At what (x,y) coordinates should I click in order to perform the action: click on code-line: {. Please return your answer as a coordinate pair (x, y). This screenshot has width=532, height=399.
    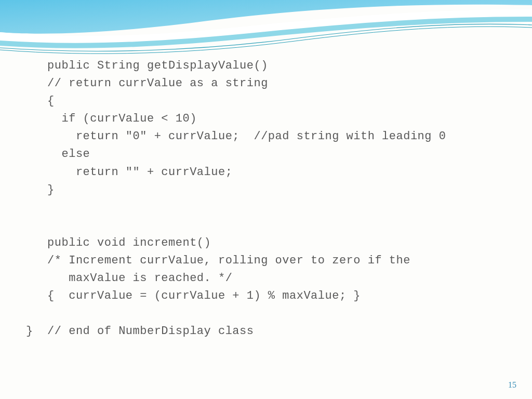
    Looking at the image, I should click on (41, 101).